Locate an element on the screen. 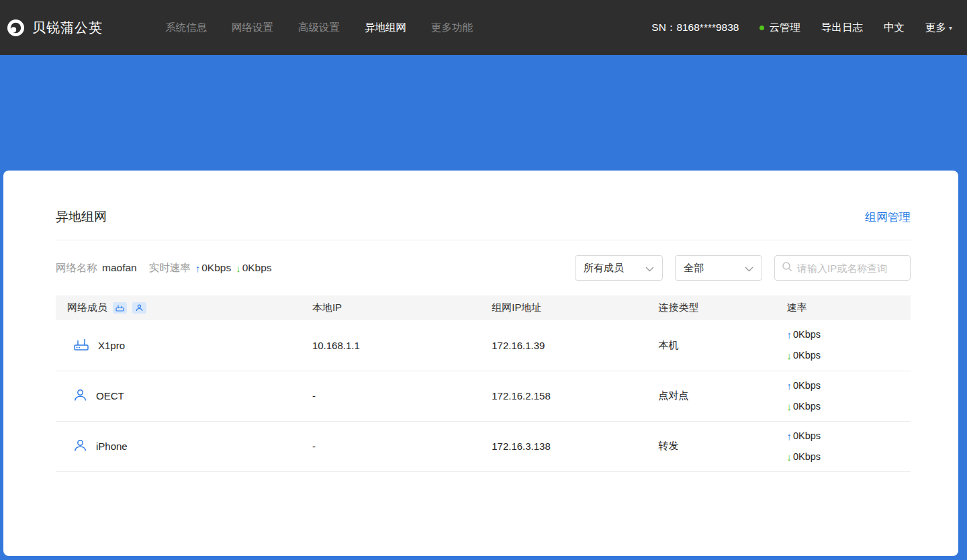  page-title: 异地组网 is located at coordinates (81, 217).